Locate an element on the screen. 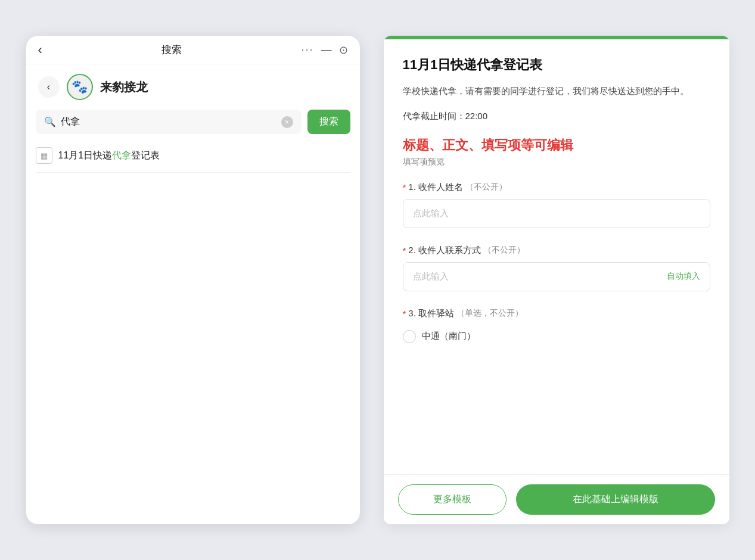 This screenshot has width=755, height=560. field-note-2: （不公开） is located at coordinates (504, 250).